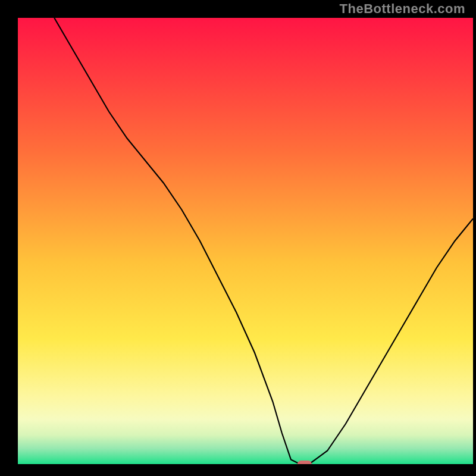 This screenshot has width=476, height=476. I want to click on watermark-text: TheBottleneck.com, so click(402, 9).